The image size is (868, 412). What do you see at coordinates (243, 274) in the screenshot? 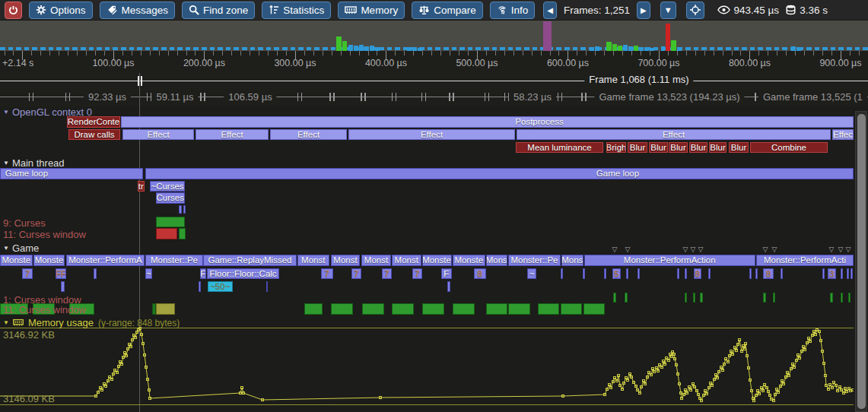
I see `zone-bar: Floor::Floor::Calc` at bounding box center [243, 274].